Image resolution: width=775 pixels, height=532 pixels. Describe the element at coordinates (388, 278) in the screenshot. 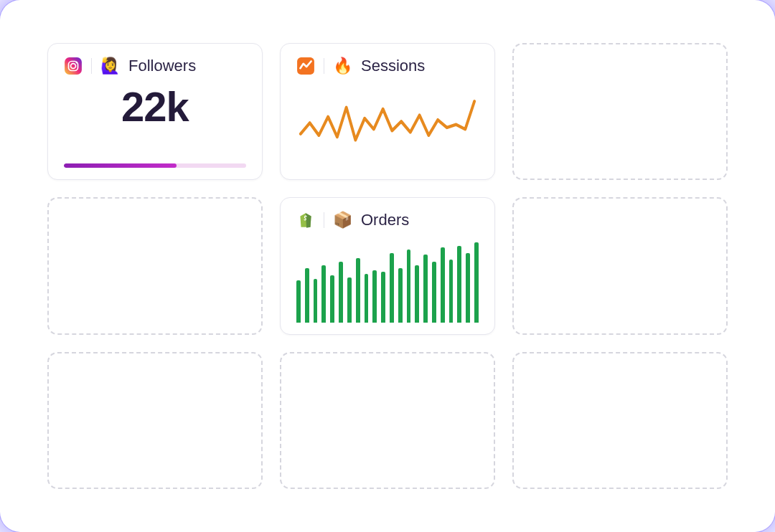

I see `orders-chart` at that location.